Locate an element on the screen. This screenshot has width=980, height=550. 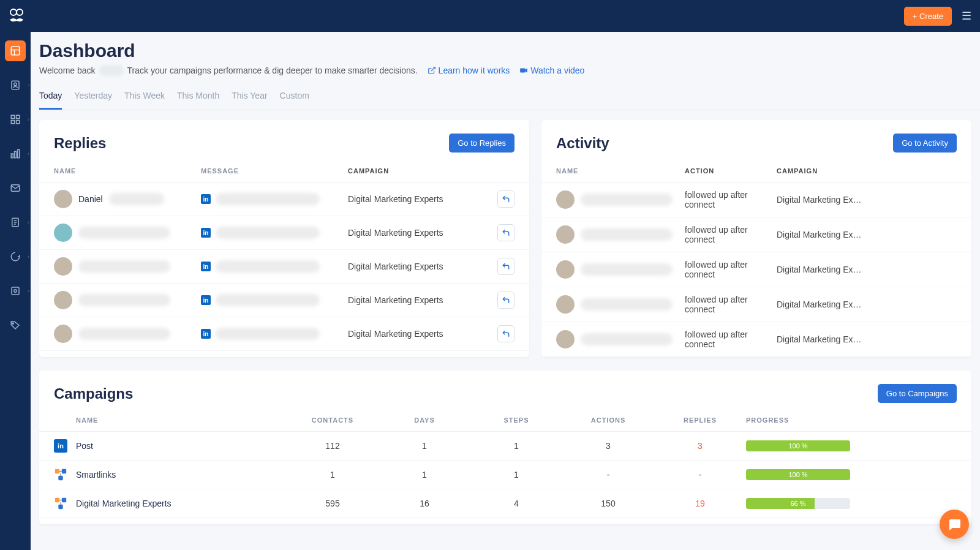
campaign-steps: 1 is located at coordinates (516, 446).